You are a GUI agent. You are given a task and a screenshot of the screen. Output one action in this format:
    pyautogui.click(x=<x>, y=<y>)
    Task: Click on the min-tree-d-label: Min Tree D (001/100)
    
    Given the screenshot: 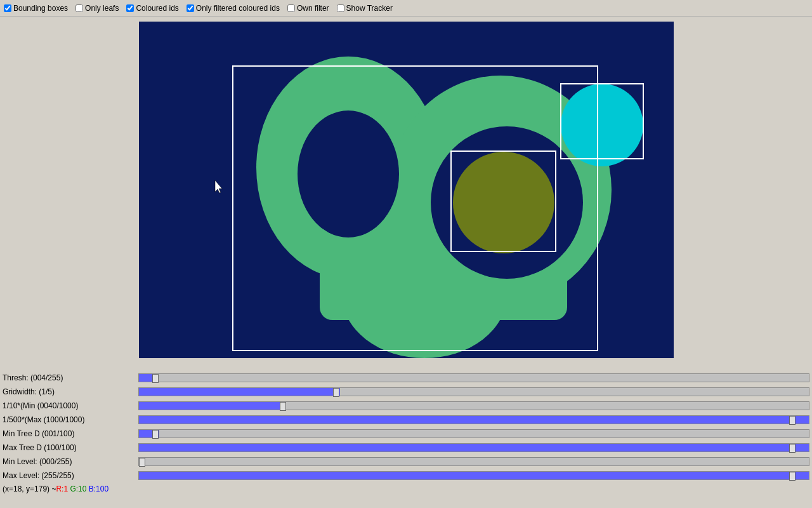 What is the action you would take?
    pyautogui.click(x=69, y=434)
    